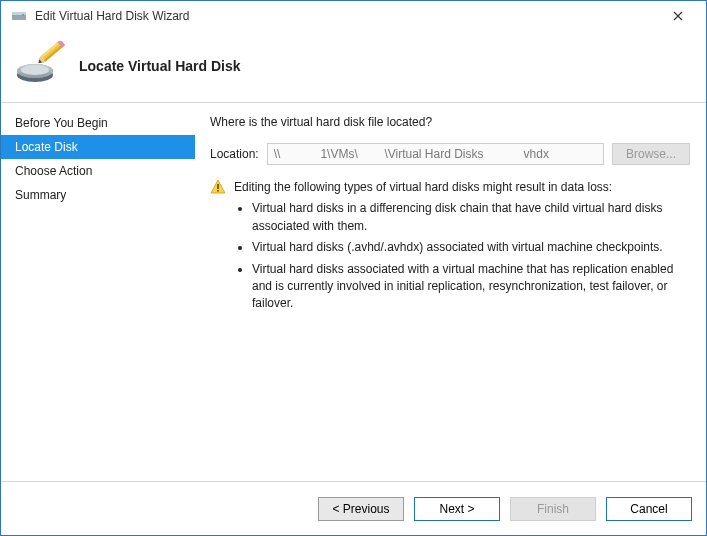  I want to click on wizard-header: Locate Virtual Hard Disk, so click(354, 67).